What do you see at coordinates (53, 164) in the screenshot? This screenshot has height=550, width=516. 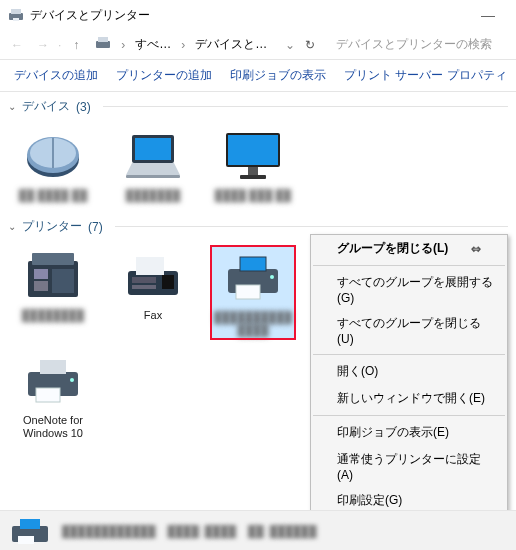 I see `device-item-mouse: ██ ████ ██` at bounding box center [53, 164].